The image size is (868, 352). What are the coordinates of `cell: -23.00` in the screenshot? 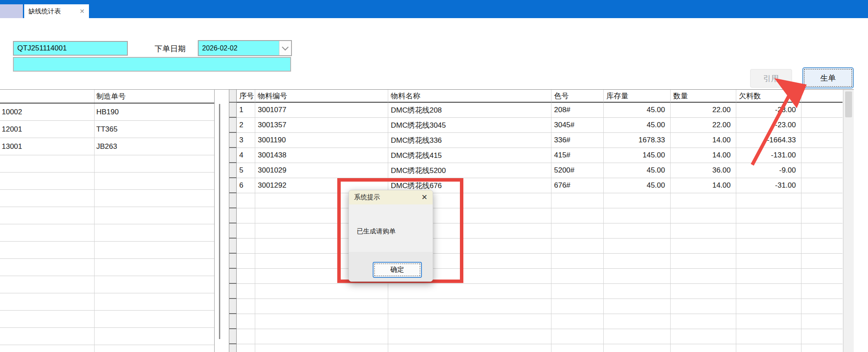 It's located at (769, 110).